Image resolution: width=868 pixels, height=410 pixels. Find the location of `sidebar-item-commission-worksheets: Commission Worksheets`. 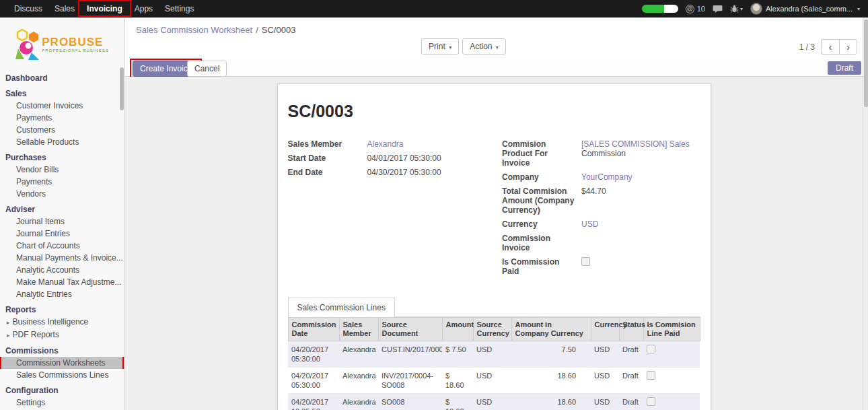

sidebar-item-commission-worksheets: Commission Worksheets is located at coordinates (62, 363).